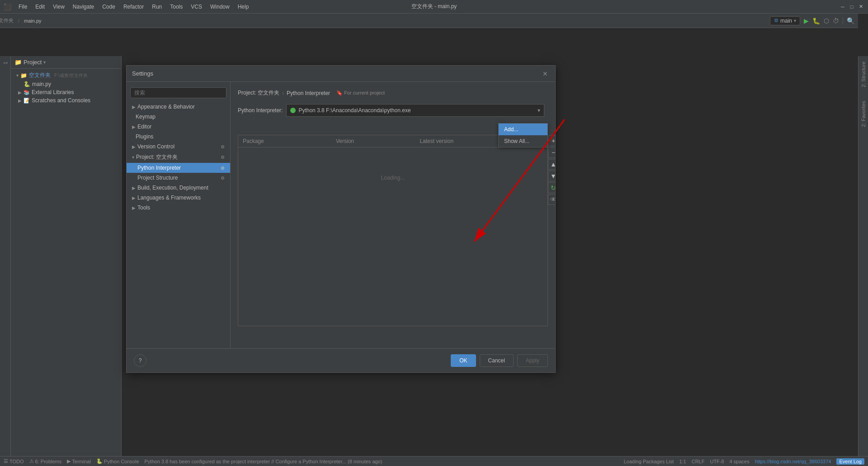 The height and width of the screenshot is (466, 868). I want to click on for-current-project-tag: 🔖 For current project, so click(361, 93).